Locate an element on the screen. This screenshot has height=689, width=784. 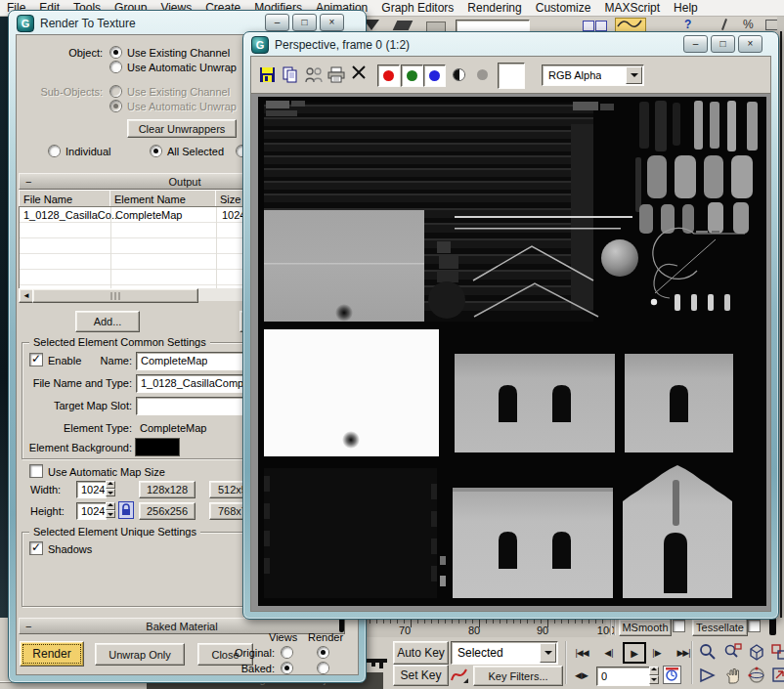
size-128-button: 128x128 is located at coordinates (167, 490).